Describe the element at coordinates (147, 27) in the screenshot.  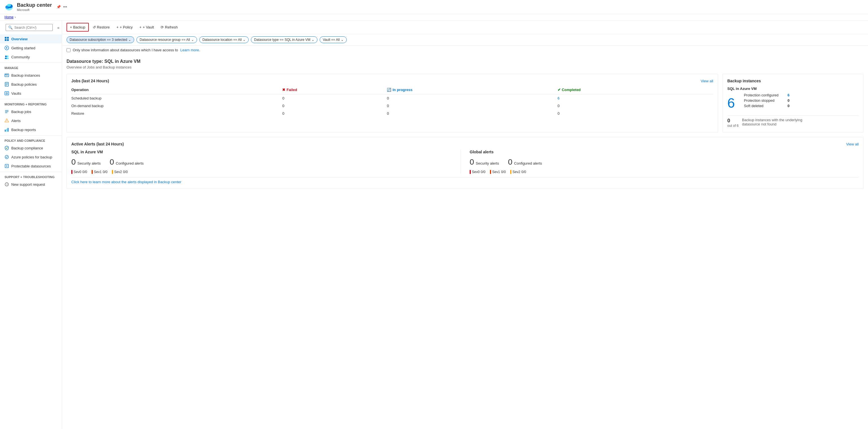
I see `vault-button: + + Vault` at that location.